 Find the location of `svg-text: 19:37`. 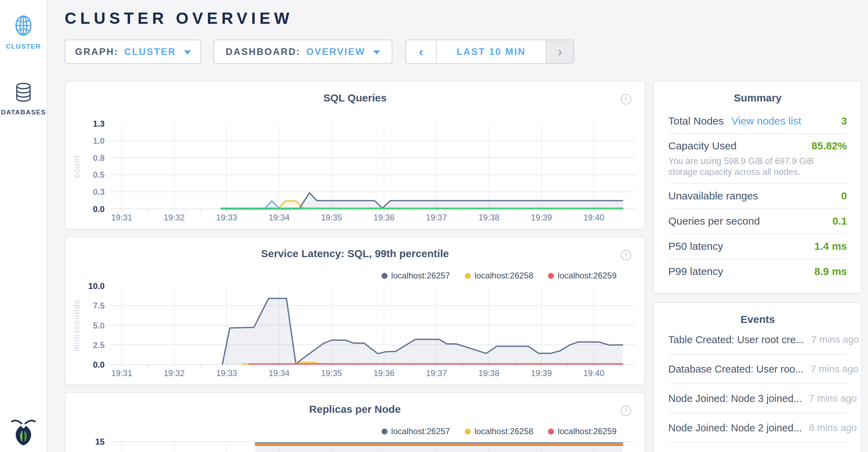

svg-text: 19:37 is located at coordinates (436, 218).